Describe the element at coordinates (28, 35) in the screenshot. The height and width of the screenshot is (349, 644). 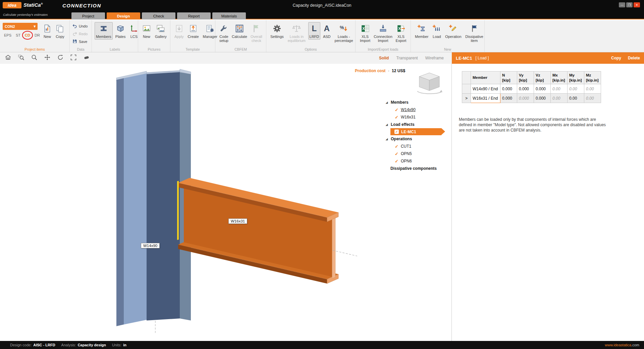
I see `code-cd: CD` at that location.